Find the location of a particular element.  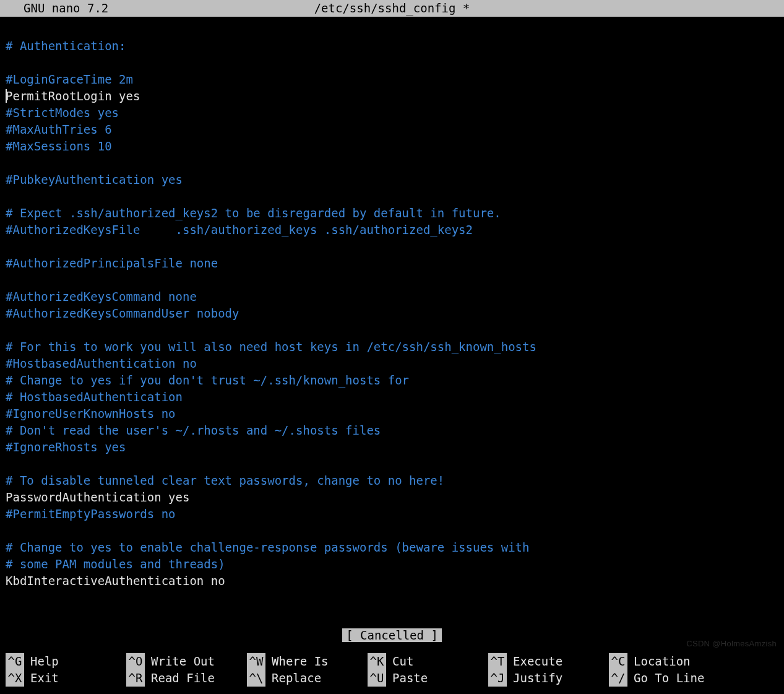

editor-line: #AuthorizedKeysFile .ssh/authorized_keys… is located at coordinates (392, 230).